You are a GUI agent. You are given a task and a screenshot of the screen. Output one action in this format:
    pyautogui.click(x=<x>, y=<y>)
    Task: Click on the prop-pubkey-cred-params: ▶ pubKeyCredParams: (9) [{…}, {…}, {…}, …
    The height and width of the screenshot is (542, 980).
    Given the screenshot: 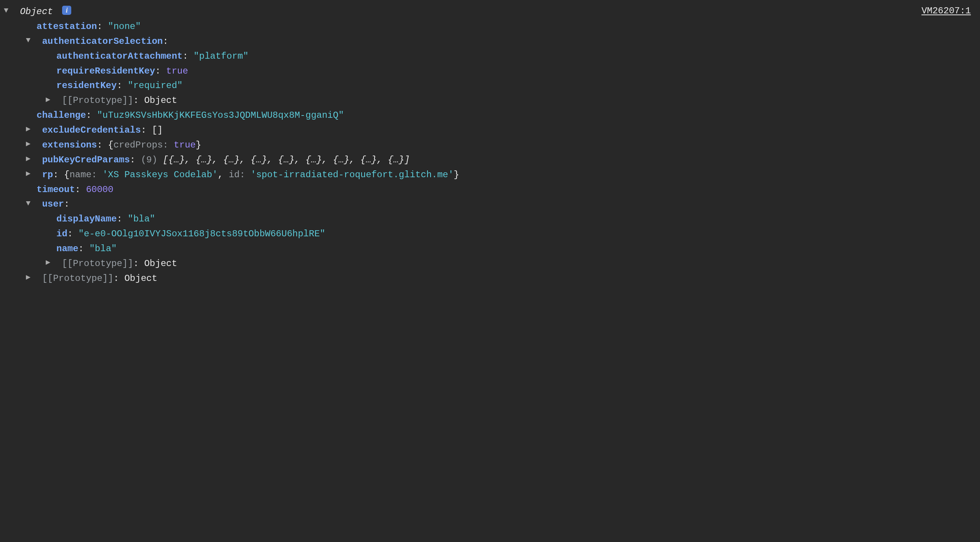 What is the action you would take?
    pyautogui.click(x=490, y=160)
    